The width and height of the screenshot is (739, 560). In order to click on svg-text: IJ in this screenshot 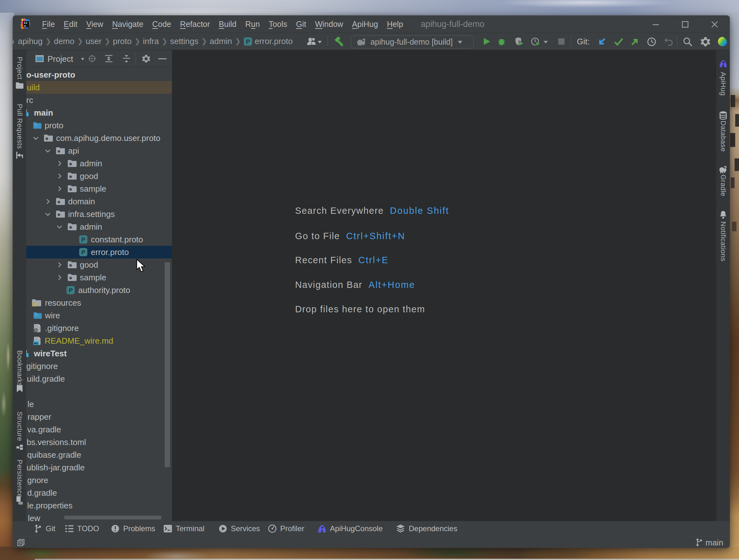, I will do `click(25, 23)`.